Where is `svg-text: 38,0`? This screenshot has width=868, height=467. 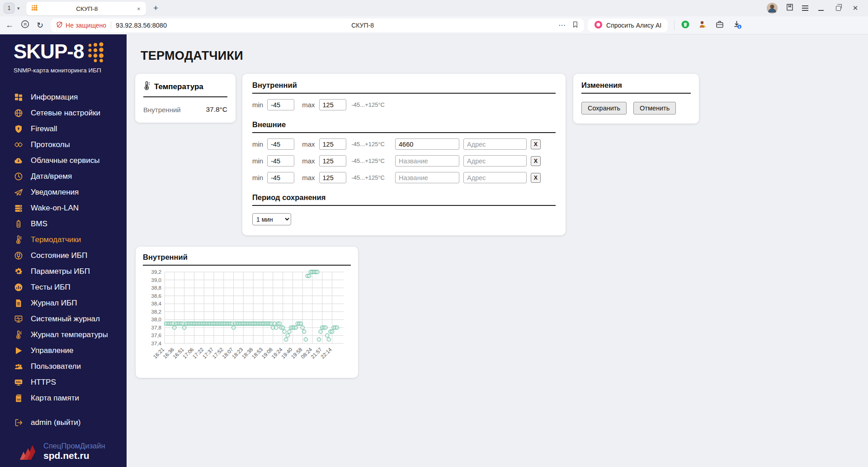
svg-text: 38,0 is located at coordinates (156, 319).